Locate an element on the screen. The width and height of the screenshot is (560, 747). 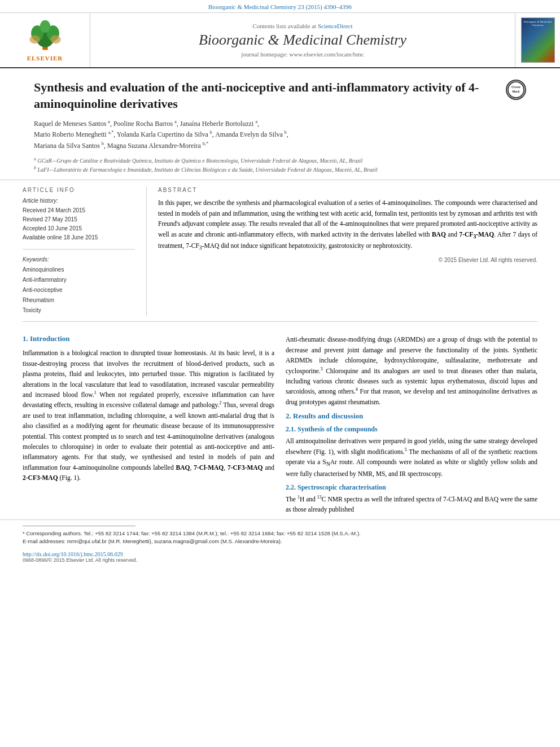
authors: Raquel de Meneses Santos a, Pooline Roch… is located at coordinates (267, 135).